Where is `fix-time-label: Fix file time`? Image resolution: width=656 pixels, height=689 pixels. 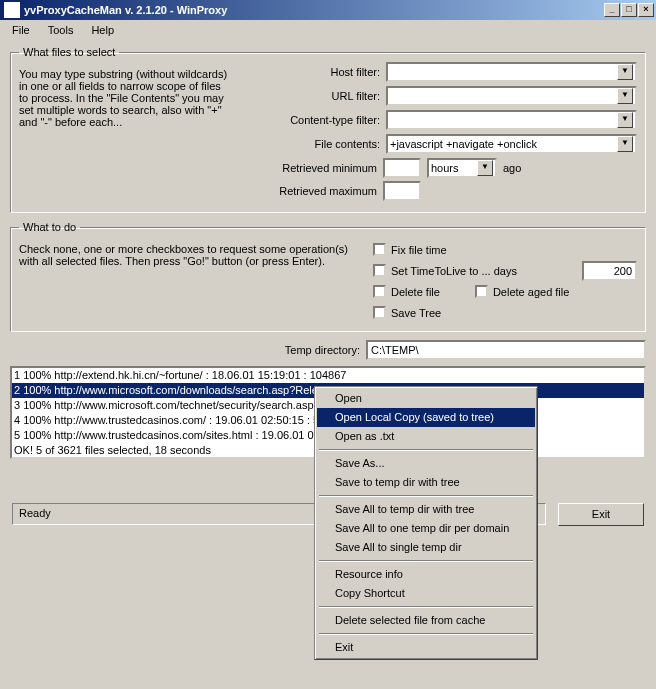 fix-time-label: Fix file time is located at coordinates (419, 250).